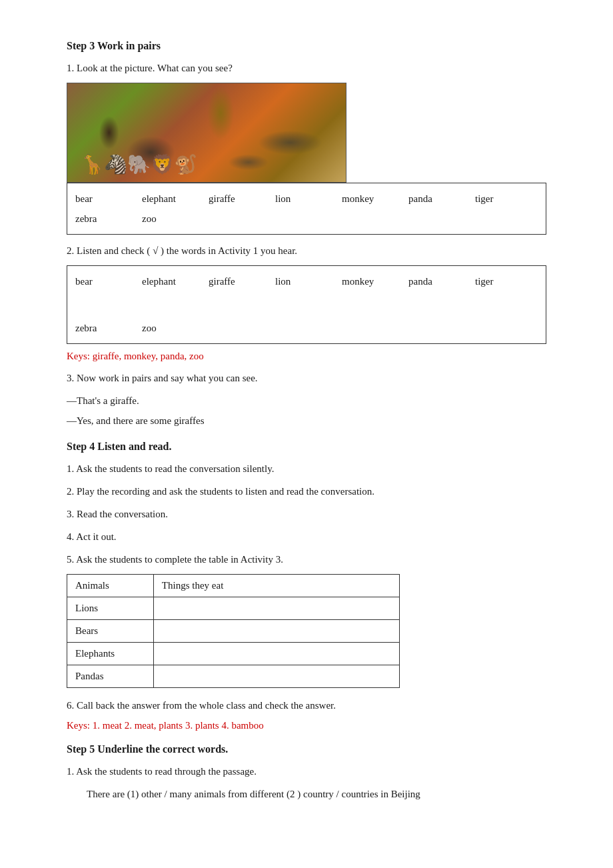  Describe the element at coordinates (233, 631) in the screenshot. I see `animals-table: Animals Things they eat Lions Bears Elep…` at that location.